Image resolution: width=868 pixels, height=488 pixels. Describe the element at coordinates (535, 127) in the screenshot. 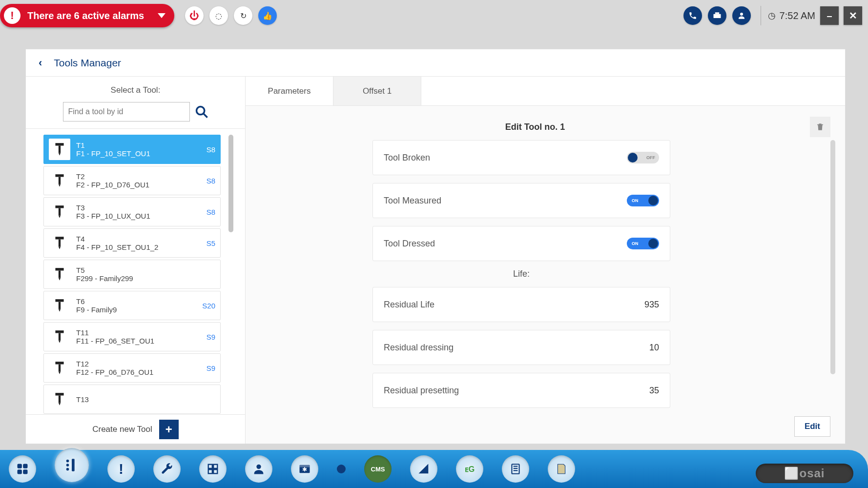

I see `edit-title: Edit Tool no. 1` at that location.